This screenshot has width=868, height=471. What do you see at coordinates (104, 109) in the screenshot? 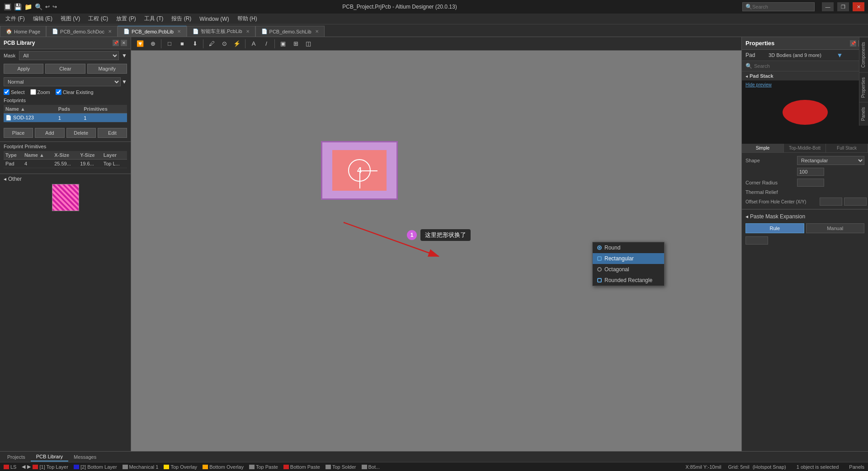
I see `fp-col-primitives: Primitives` at bounding box center [104, 109].